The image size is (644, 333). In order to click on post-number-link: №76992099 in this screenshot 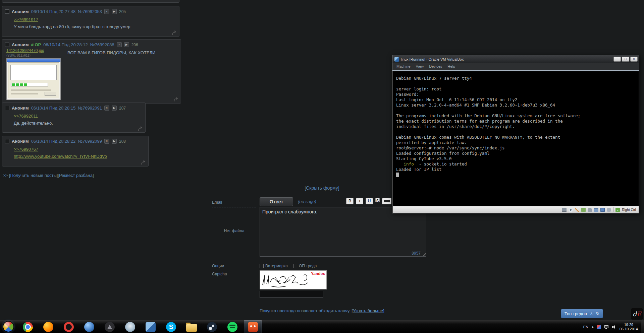, I will do `click(90, 141)`.